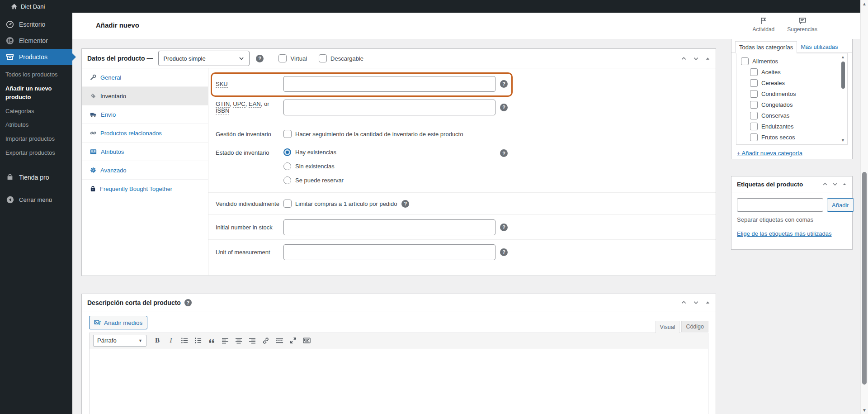 The height and width of the screenshot is (414, 868). I want to click on sku-input, so click(390, 84).